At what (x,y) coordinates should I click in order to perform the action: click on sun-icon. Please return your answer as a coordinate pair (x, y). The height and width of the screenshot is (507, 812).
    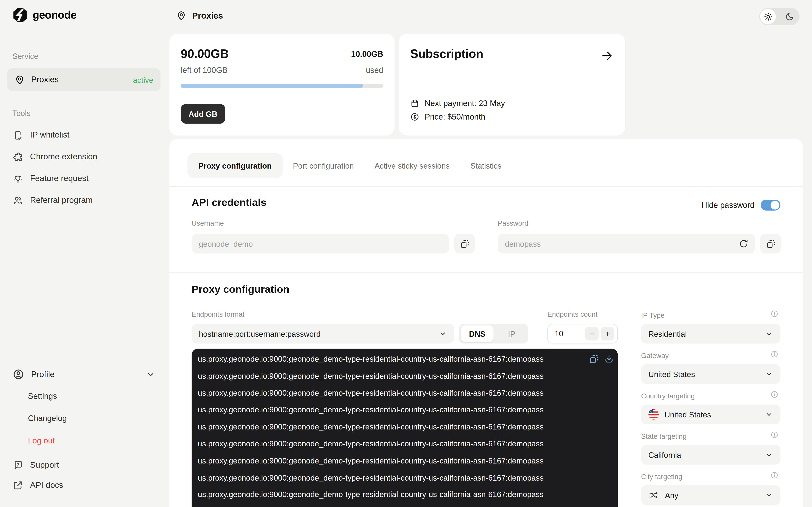
    Looking at the image, I should click on (768, 17).